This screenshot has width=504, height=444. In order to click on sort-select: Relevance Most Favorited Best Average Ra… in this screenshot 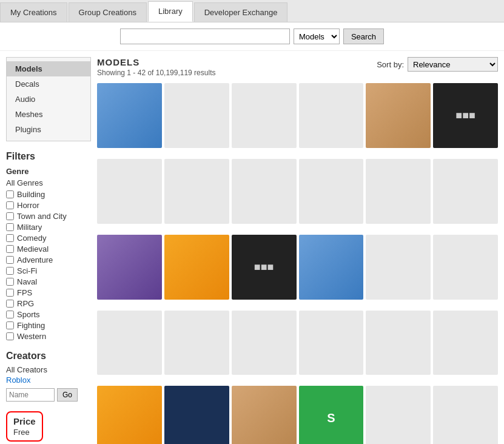, I will do `click(452, 64)`.